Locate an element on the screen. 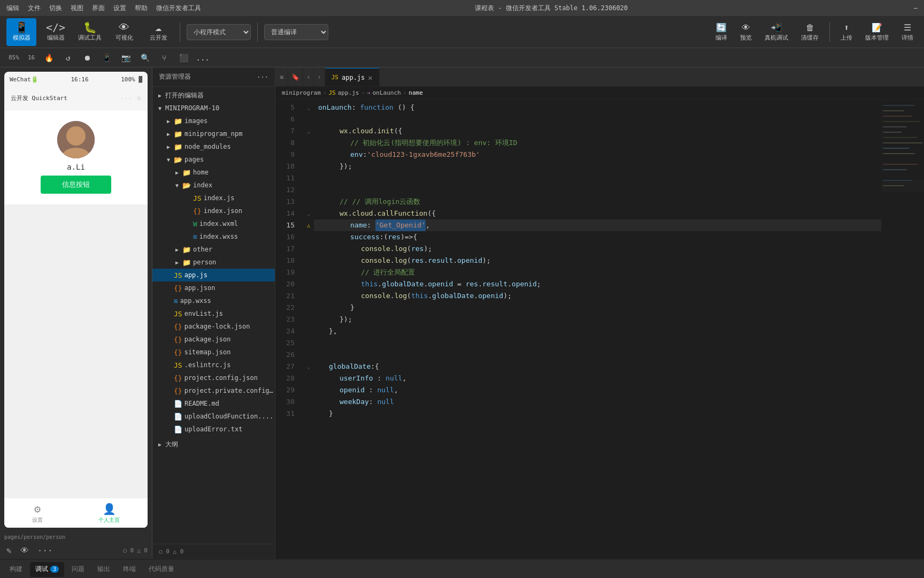 The height and width of the screenshot is (578, 924). editor-btn: </> 编辑器 is located at coordinates (56, 32).